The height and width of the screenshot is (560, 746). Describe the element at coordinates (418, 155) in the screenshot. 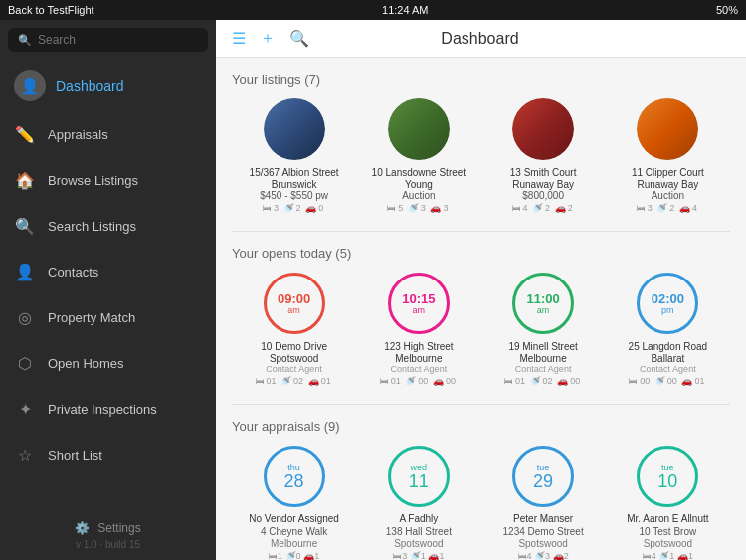

I see `listing-card: 10 Lansdowne Street Young Auction 🛏5 🚿3 …` at that location.